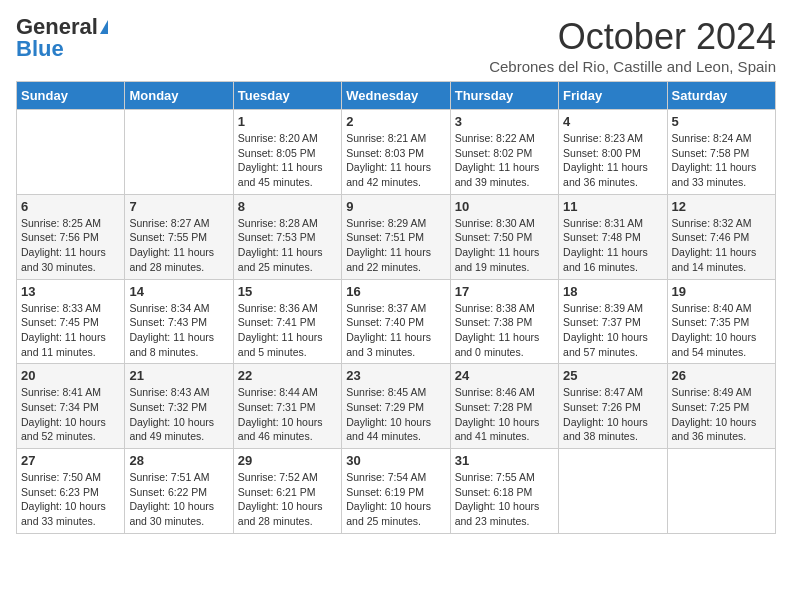 This screenshot has height=612, width=792. I want to click on calendar-cell: 28Sunrise: 7:51 AM Sunset: 6:22 PM Dayli…, so click(179, 492).